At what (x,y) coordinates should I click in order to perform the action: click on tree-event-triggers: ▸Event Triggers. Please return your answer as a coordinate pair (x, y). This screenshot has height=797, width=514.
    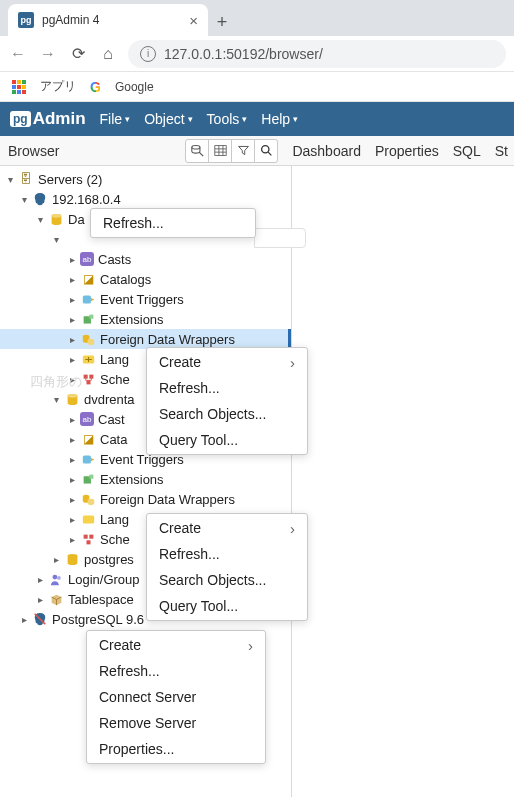
    Looking at the image, I should click on (146, 299).